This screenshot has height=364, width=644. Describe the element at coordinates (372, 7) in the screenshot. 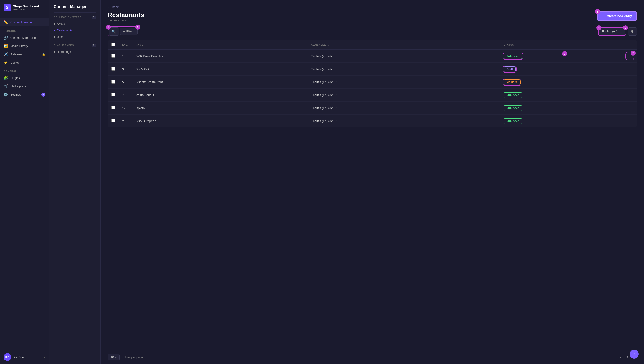

I see `back-link: ← Back` at that location.